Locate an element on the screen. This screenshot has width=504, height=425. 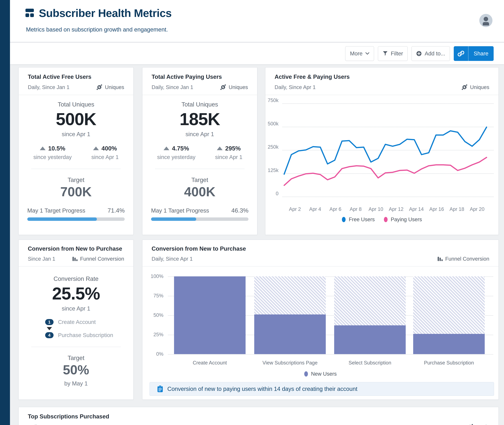
filter-funnel-icon is located at coordinates (385, 53).